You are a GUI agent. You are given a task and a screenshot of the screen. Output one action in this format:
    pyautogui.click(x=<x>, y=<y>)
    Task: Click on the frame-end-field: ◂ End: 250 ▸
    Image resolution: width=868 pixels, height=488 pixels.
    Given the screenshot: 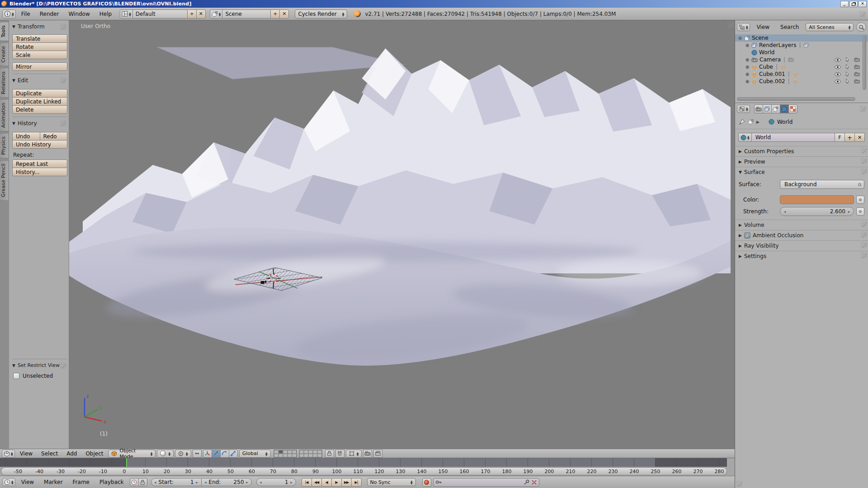 What is the action you would take?
    pyautogui.click(x=226, y=482)
    